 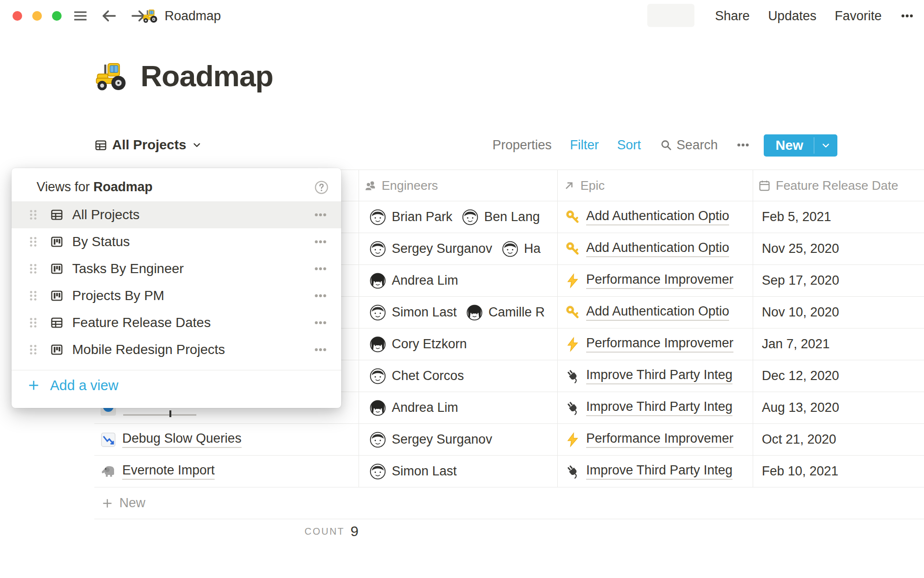 I want to click on engineers-cell: Sergey Surganov, so click(x=458, y=439).